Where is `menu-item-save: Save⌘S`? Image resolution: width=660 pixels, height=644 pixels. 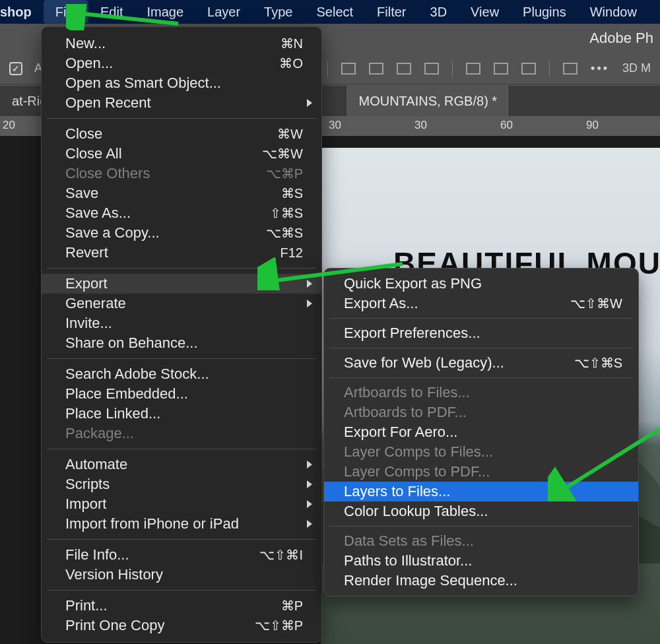 menu-item-save: Save⌘S is located at coordinates (182, 193).